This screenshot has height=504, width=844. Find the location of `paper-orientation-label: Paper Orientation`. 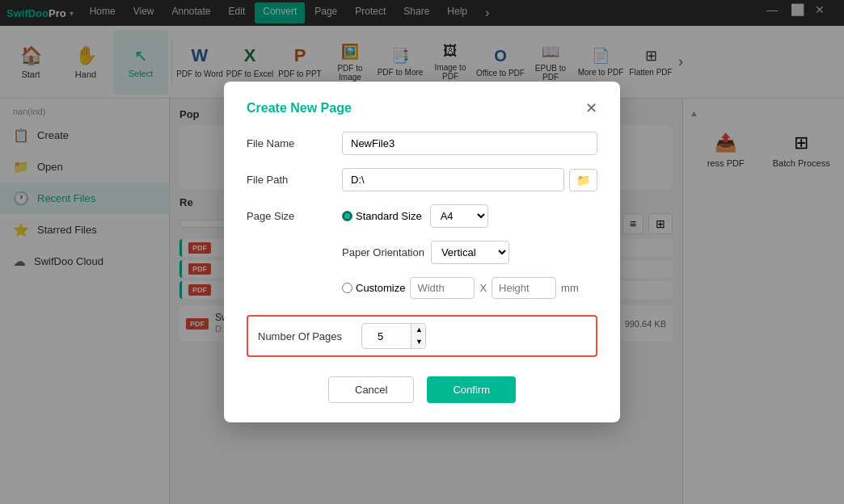

paper-orientation-label: Paper Orientation is located at coordinates (383, 252).